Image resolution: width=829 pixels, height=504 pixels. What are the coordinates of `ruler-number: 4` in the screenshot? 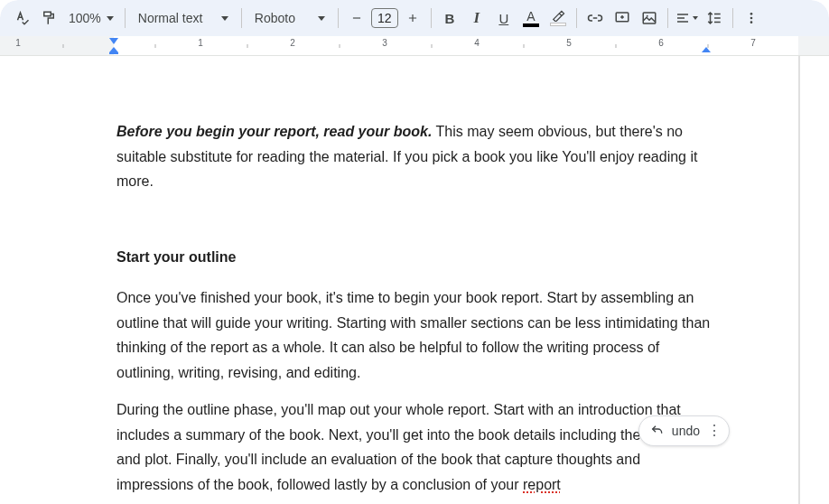 It's located at (477, 43).